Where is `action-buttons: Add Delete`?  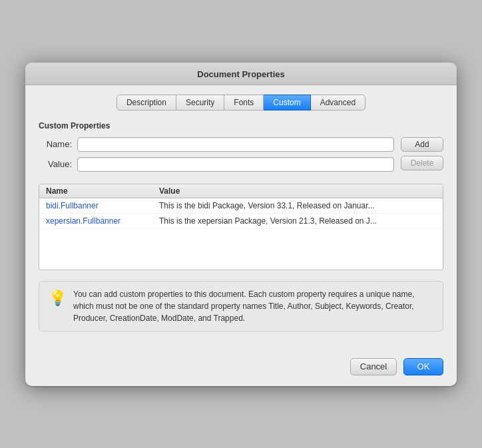 action-buttons: Add Delete is located at coordinates (422, 154).